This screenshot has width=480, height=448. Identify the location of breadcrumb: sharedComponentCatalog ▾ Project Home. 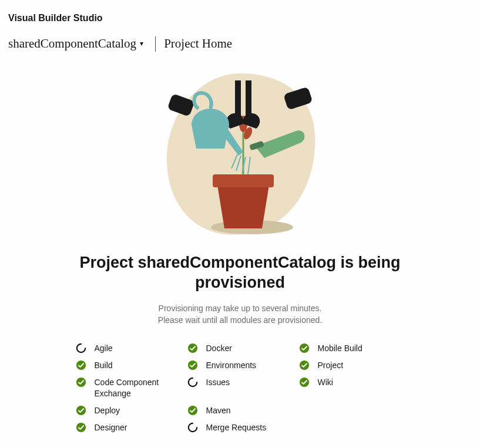
(240, 38).